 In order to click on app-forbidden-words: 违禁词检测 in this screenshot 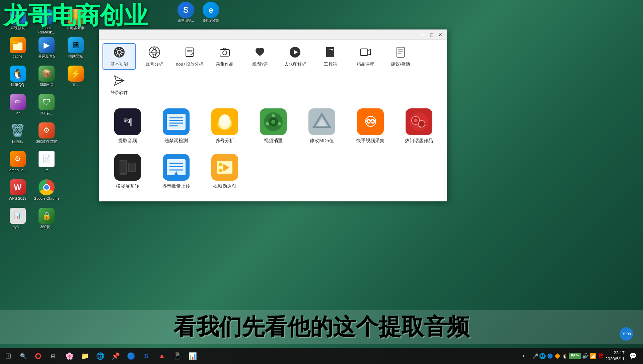, I will do `click(176, 126)`.